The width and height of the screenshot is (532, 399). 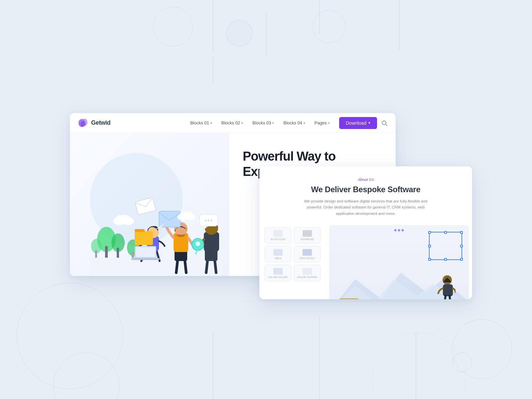 I want to click on about-description: We provide design and software digital s…, so click(x=366, y=207).